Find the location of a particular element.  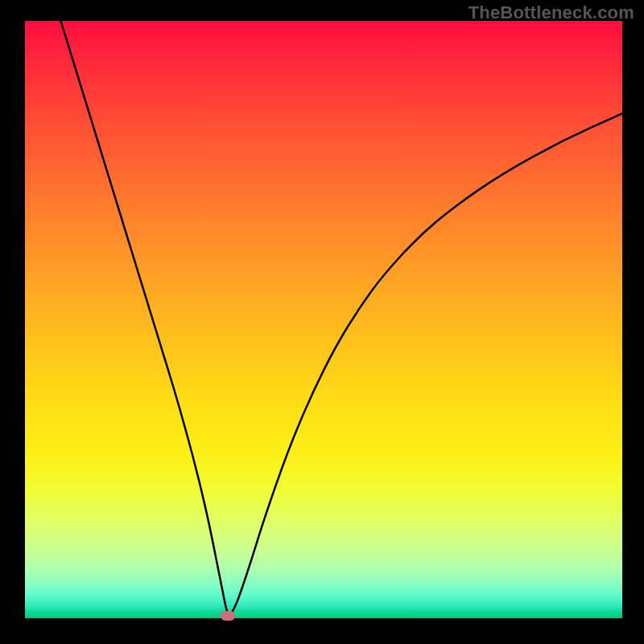

minimum-marker is located at coordinates (228, 616).